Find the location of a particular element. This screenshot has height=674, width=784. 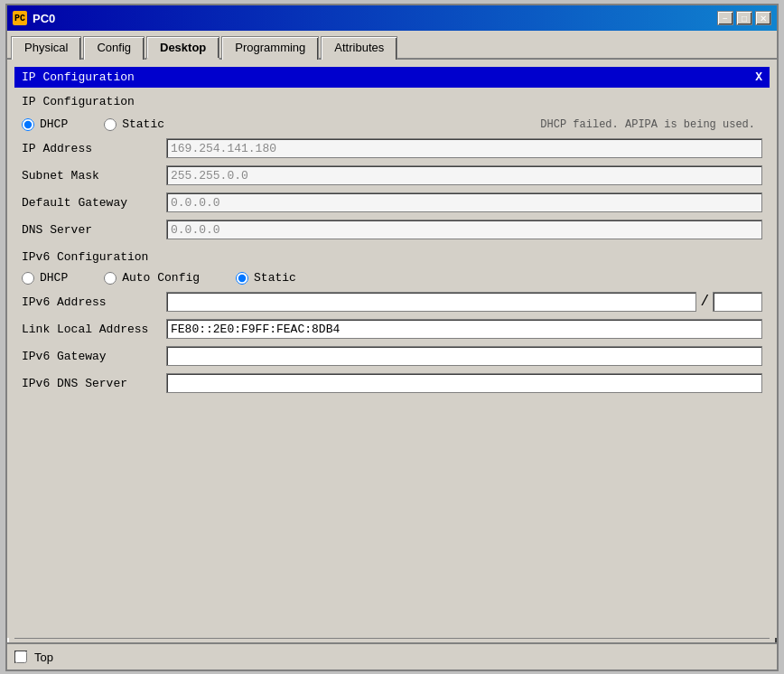

link-local-address-label: Link Local Address is located at coordinates (94, 329).